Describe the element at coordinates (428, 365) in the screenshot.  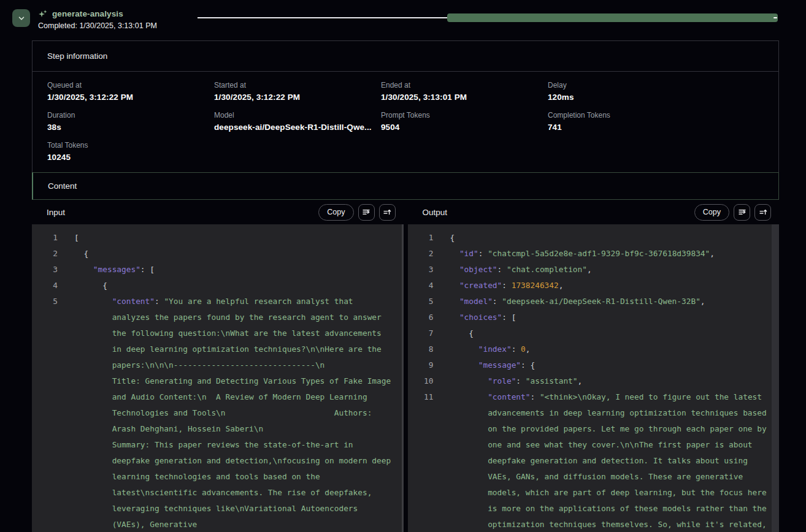
I see `line-number: 9` at that location.